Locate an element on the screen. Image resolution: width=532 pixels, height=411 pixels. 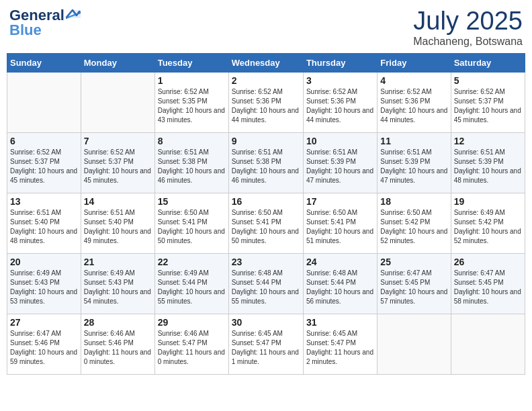
day-number: 20 is located at coordinates (44, 262).